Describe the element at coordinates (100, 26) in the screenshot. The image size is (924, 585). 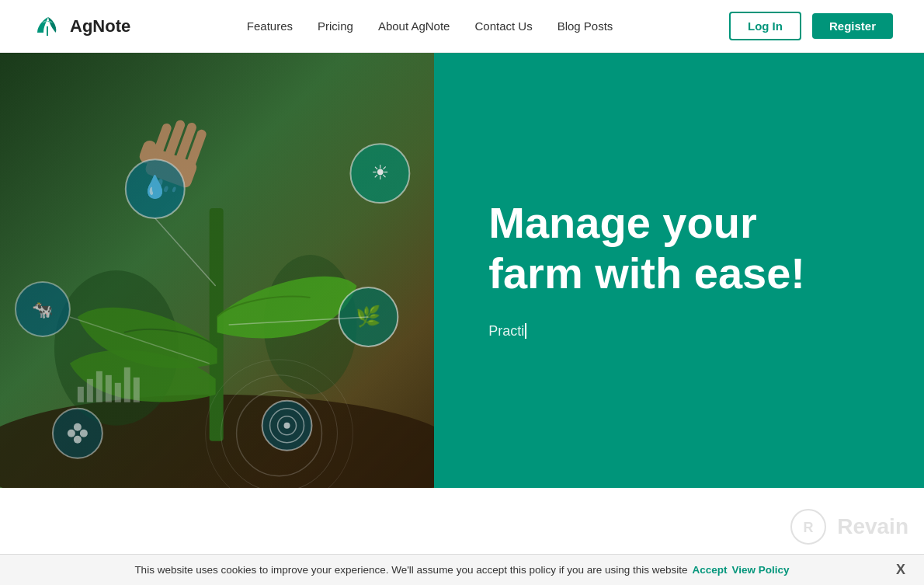
I see `brand-name: AgNote` at that location.